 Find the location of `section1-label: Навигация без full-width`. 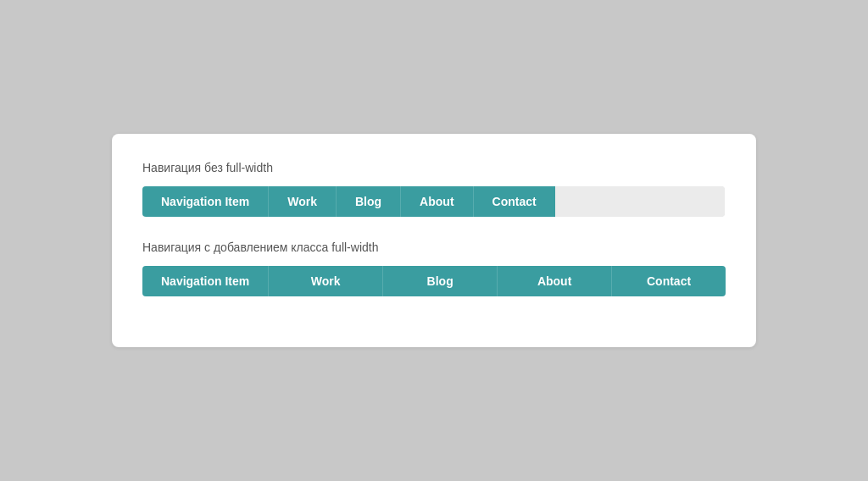

section1-label: Навигация без full-width is located at coordinates (434, 168).